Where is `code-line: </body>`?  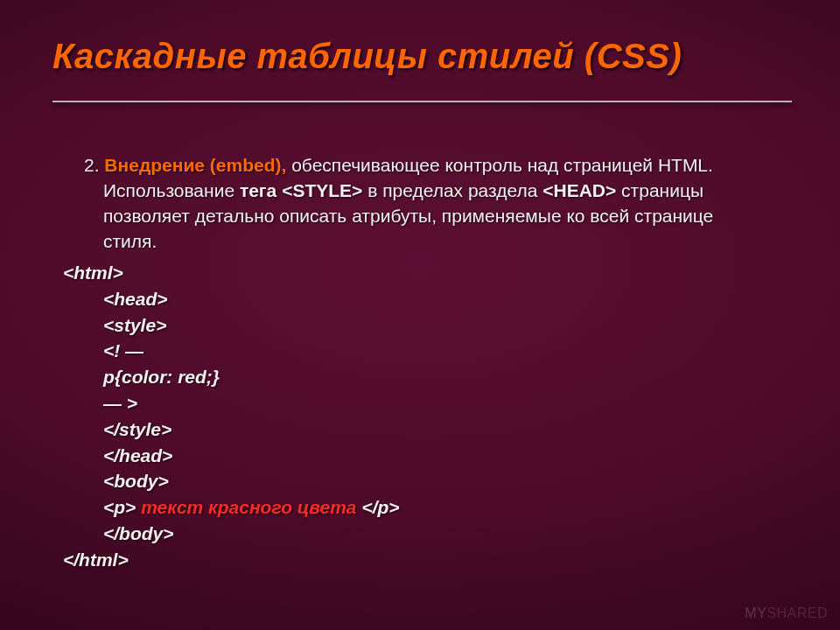
code-line: </body> is located at coordinates (412, 534).